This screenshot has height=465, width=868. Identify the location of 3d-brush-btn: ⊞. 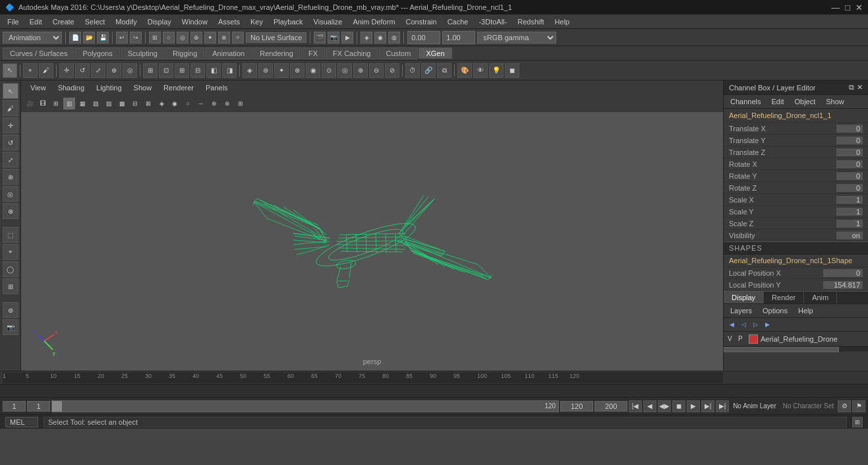
(11, 286).